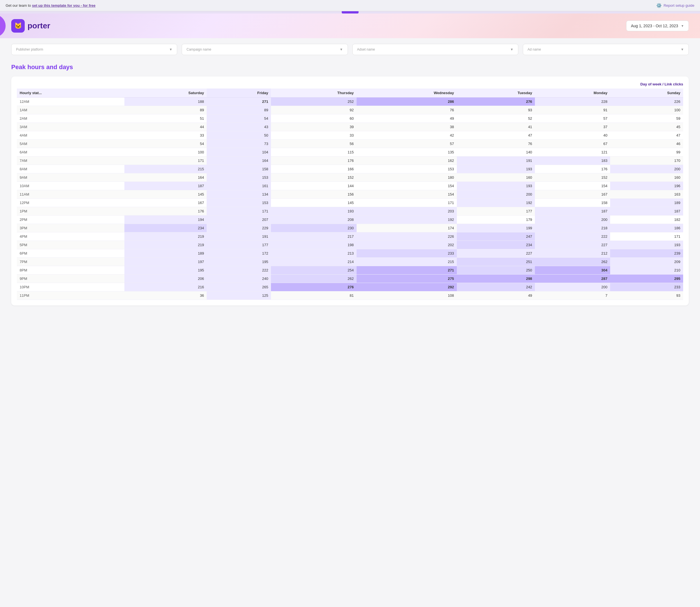  I want to click on value-cell: 227, so click(496, 253).